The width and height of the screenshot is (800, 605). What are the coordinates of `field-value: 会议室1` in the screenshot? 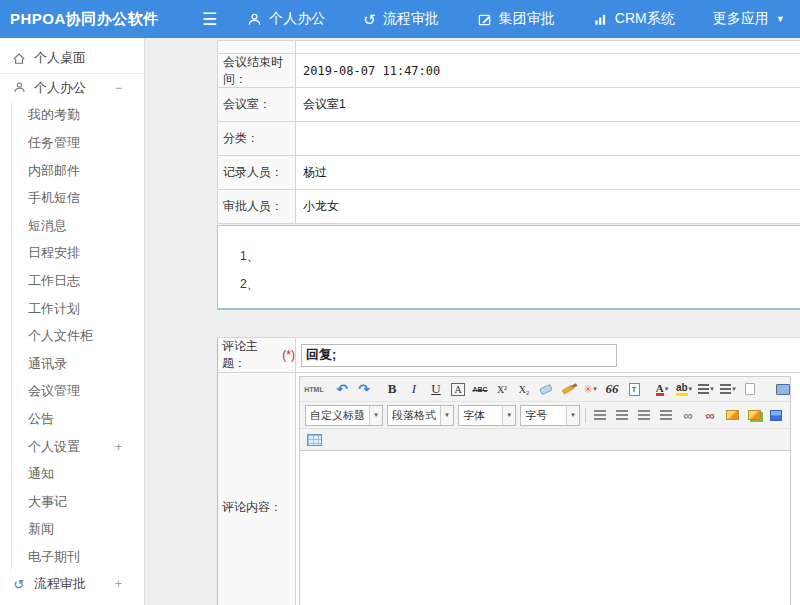 It's located at (548, 104).